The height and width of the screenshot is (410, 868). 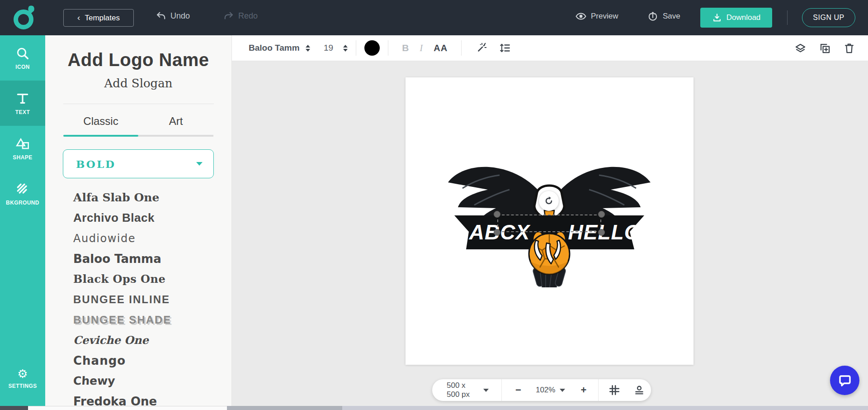 What do you see at coordinates (99, 18) in the screenshot?
I see `templates-button: ‹ Templates` at bounding box center [99, 18].